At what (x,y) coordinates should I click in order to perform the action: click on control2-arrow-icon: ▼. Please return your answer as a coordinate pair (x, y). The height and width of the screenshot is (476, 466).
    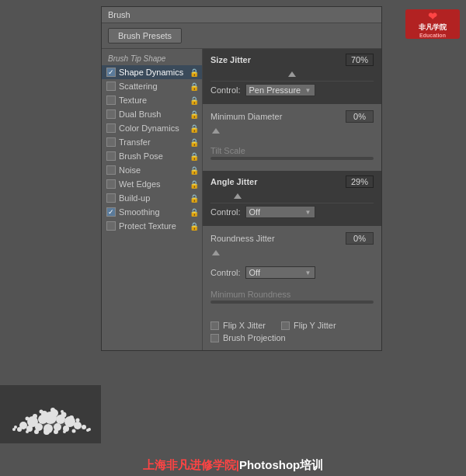
    Looking at the image, I should click on (308, 213).